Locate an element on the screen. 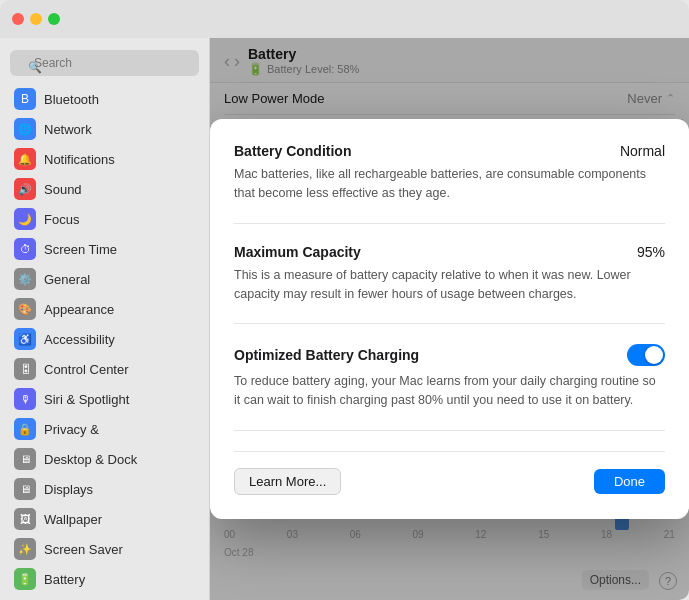 The width and height of the screenshot is (689, 600). sidebar-item-accessibility: ♿ Accessibility is located at coordinates (104, 339).